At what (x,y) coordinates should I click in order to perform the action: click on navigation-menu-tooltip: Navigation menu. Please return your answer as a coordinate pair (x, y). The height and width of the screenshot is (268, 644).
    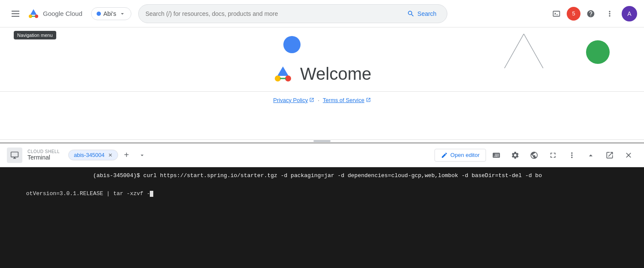
    Looking at the image, I should click on (35, 35).